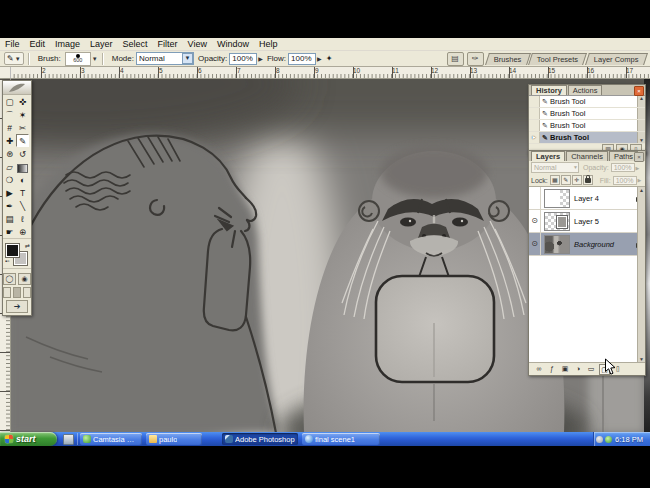  Describe the element at coordinates (508, 59) in the screenshot. I see `tab-brushes: Brushes` at that location.